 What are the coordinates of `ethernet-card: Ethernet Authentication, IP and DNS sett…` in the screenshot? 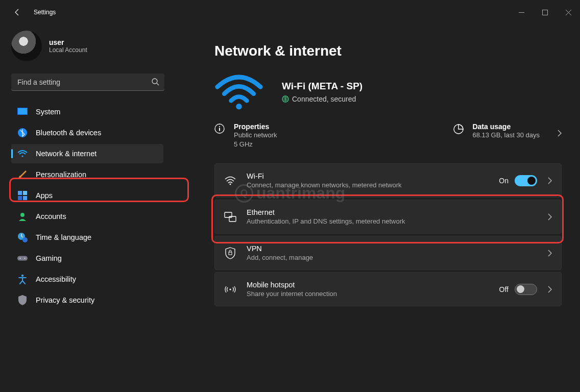 It's located at (388, 216).